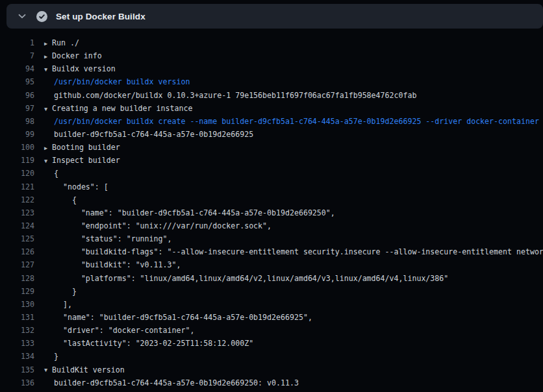 The height and width of the screenshot is (392, 543). Describe the element at coordinates (272, 43) in the screenshot. I see `log-group-line: 1 ▶ Run ./` at that location.